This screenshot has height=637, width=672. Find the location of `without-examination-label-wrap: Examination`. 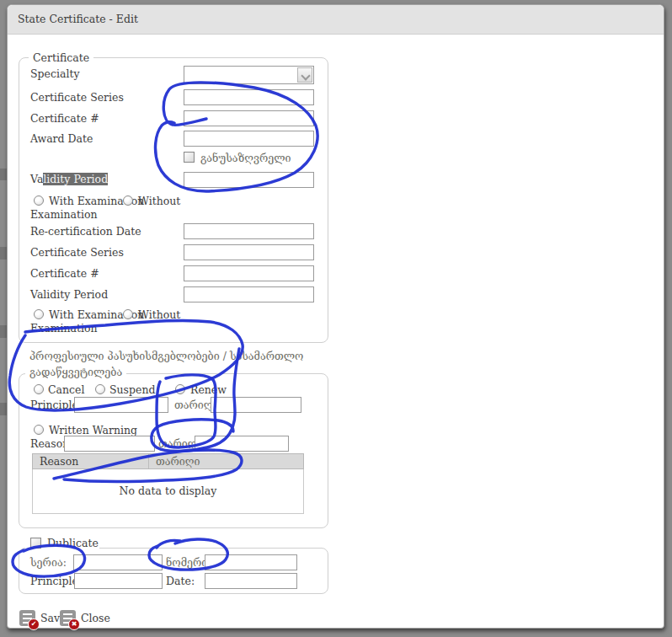

without-examination-label-wrap: Examination is located at coordinates (64, 214).